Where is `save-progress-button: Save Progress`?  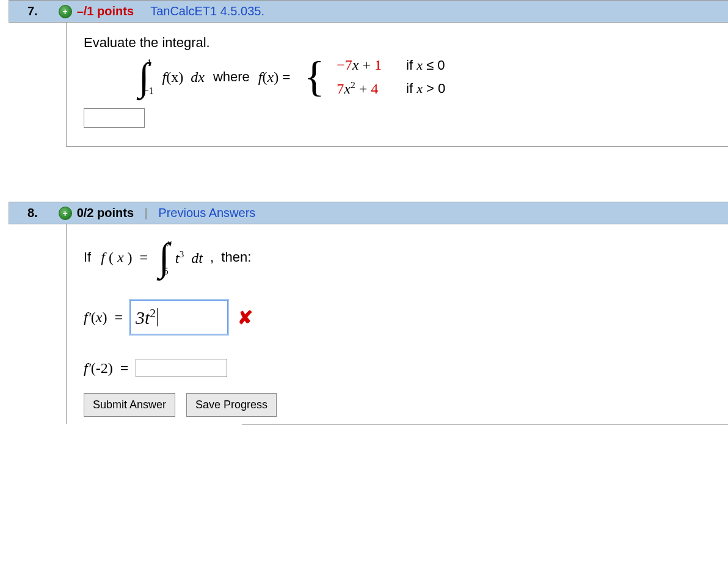 save-progress-button: Save Progress is located at coordinates (231, 405).